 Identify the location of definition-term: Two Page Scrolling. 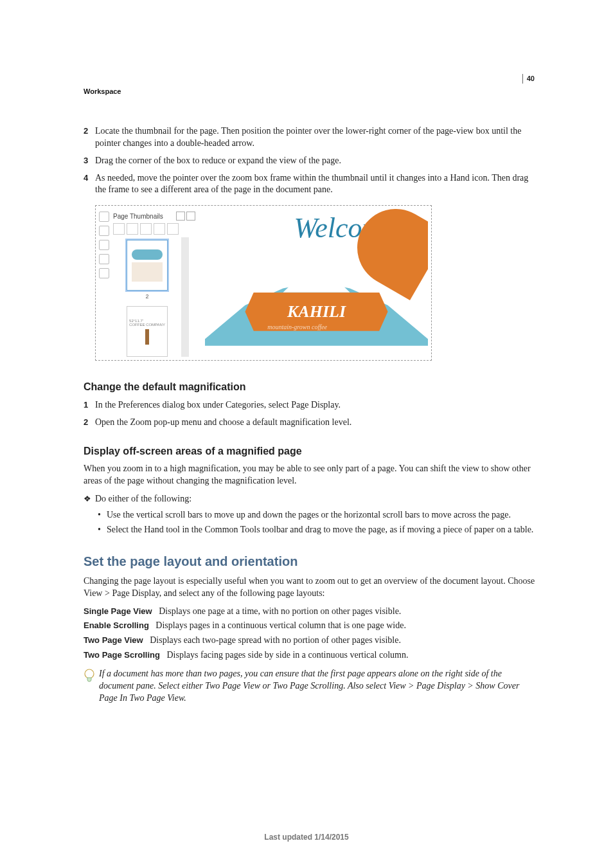
(122, 655).